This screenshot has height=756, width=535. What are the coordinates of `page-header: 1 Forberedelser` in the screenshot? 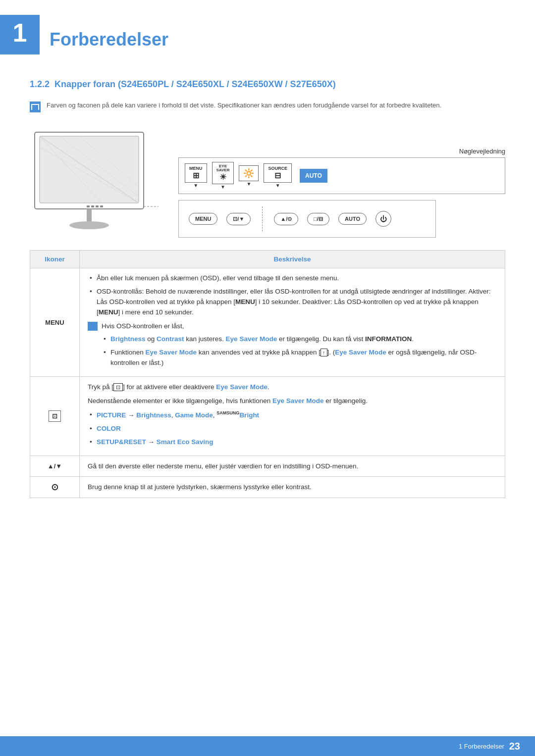 It's located at (268, 32).